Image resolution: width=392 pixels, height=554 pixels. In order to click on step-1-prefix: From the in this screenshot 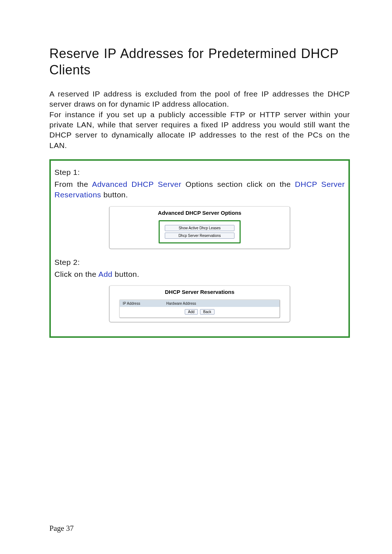, I will do `click(73, 184)`.